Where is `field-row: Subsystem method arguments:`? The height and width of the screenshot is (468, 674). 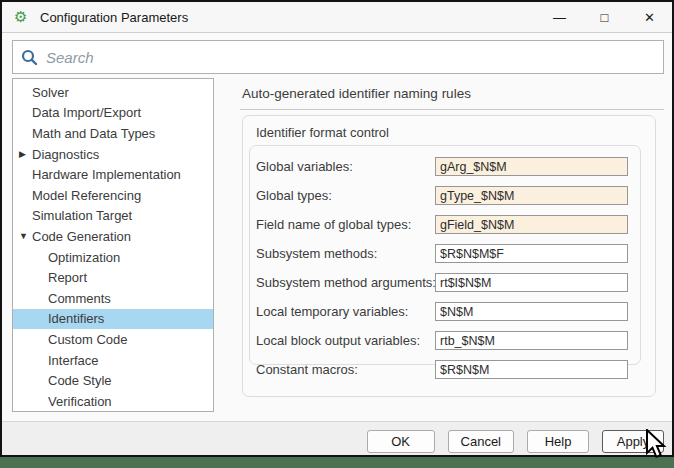
field-row: Subsystem method arguments: is located at coordinates (442, 282).